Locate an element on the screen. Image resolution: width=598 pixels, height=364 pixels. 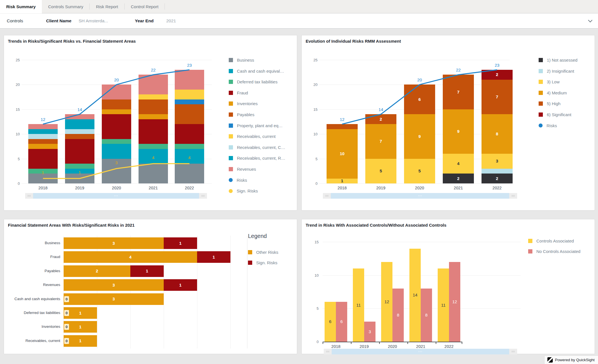
legend-item-revenues: Revenues is located at coordinates (243, 169).